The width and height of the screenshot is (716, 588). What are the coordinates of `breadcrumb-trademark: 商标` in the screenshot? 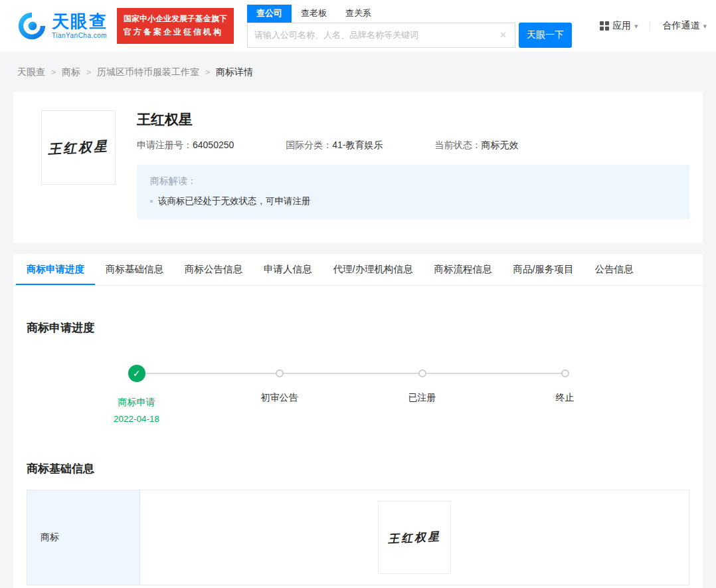 It's located at (71, 72).